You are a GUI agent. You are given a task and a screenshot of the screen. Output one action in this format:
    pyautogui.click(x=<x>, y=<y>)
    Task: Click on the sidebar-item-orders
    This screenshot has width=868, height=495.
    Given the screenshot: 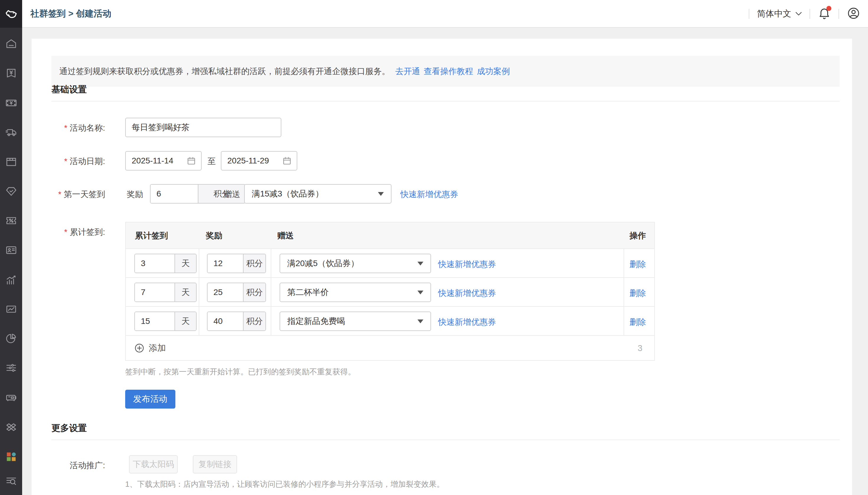 What is the action you would take?
    pyautogui.click(x=11, y=162)
    